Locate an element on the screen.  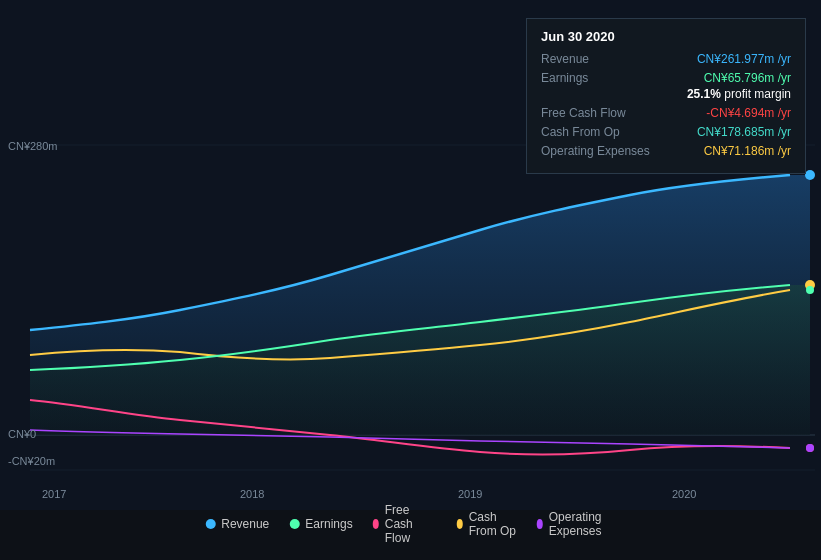
legend-fcf-label: Free Cash Flow is located at coordinates (411, 524).